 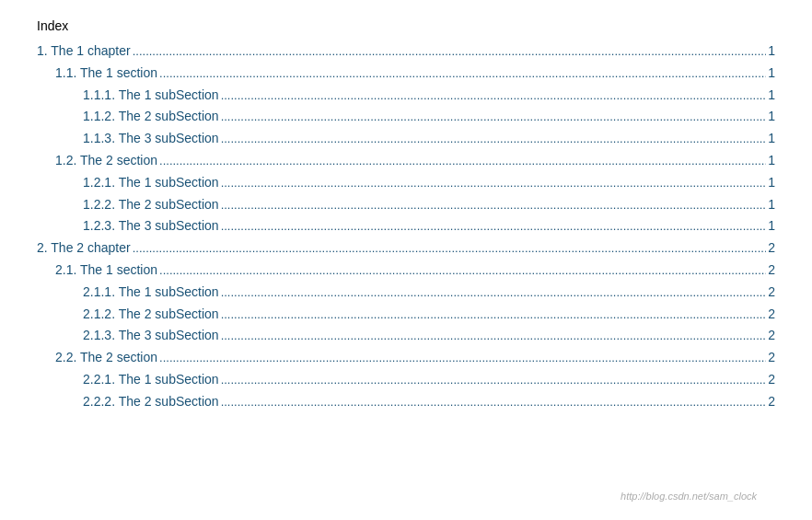 I want to click on toc-label: 1.1.3. The 3 subSection, so click(x=151, y=139).